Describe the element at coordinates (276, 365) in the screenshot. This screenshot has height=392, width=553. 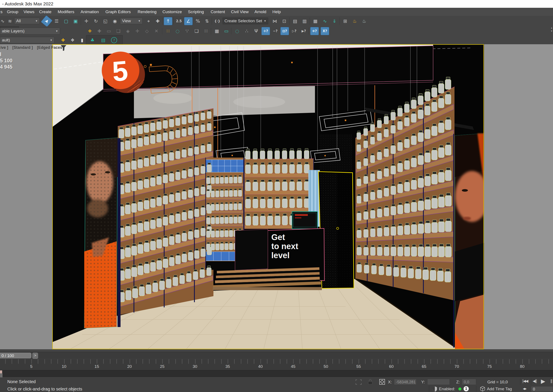
I see `track-bar-ruler: 5101520253035404550556065707580` at that location.